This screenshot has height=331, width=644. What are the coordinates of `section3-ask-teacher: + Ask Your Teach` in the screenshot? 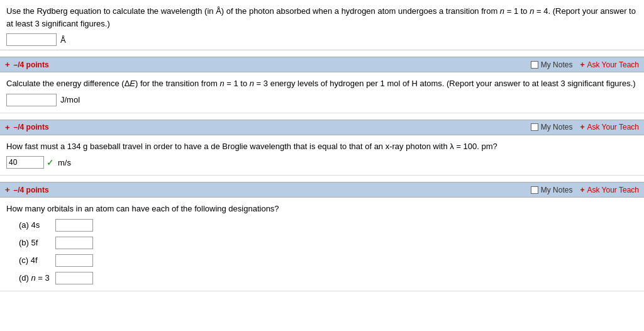 It's located at (609, 190).